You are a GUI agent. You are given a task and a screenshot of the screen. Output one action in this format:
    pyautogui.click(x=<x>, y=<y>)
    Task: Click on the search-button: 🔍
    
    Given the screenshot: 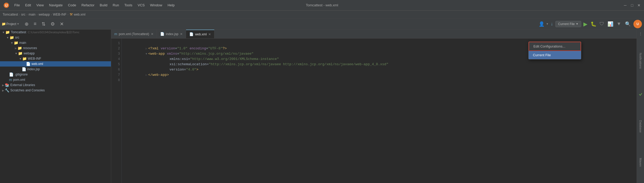 What is the action you would take?
    pyautogui.click(x=628, y=24)
    